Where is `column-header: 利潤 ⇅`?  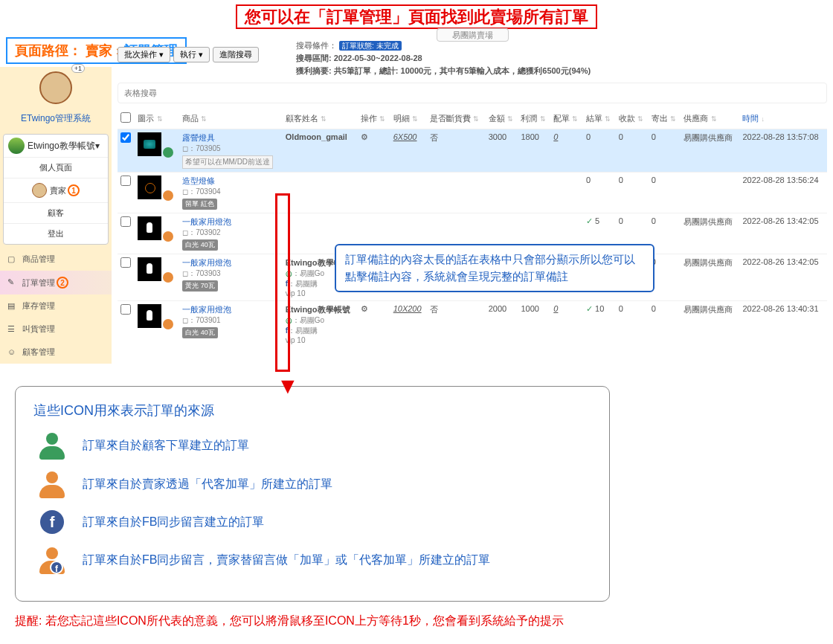 column-header: 利潤 ⇅ is located at coordinates (534, 119).